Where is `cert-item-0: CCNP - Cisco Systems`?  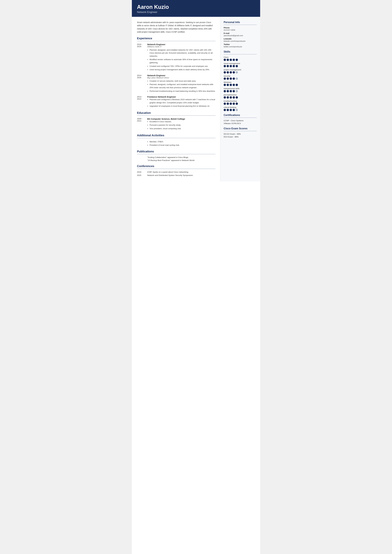
cert-item-0: CCNP - Cisco Systems is located at coordinates (240, 121).